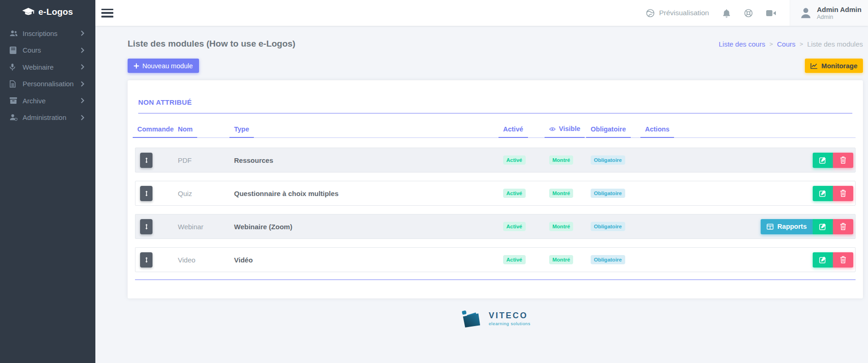 The image size is (868, 363). I want to click on notifications-button, so click(727, 13).